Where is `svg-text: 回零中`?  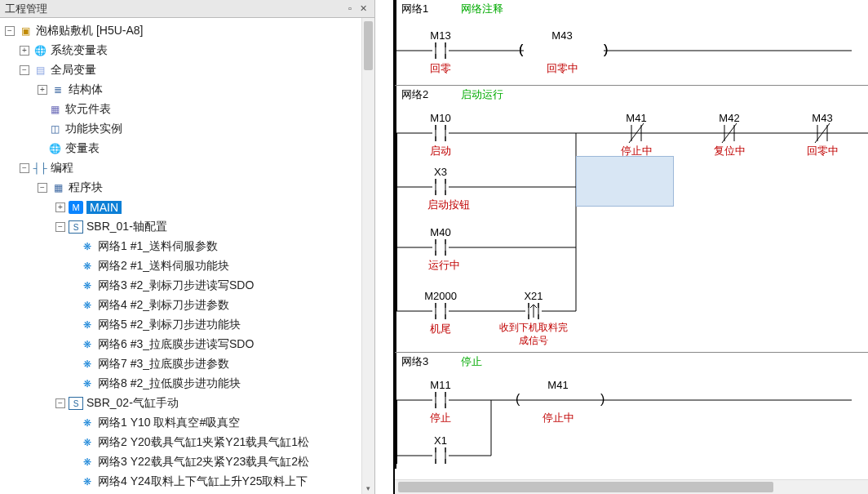
svg-text: 回零中 is located at coordinates (822, 150).